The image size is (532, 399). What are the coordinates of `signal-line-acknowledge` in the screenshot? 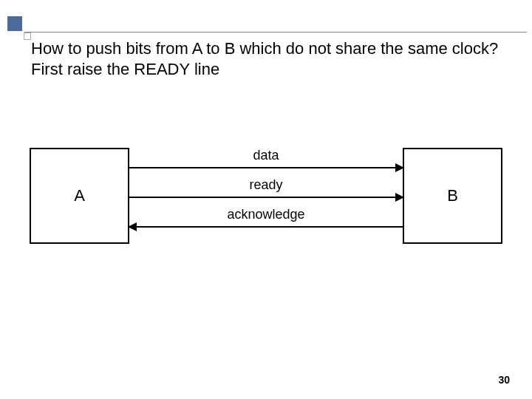 It's located at (266, 227).